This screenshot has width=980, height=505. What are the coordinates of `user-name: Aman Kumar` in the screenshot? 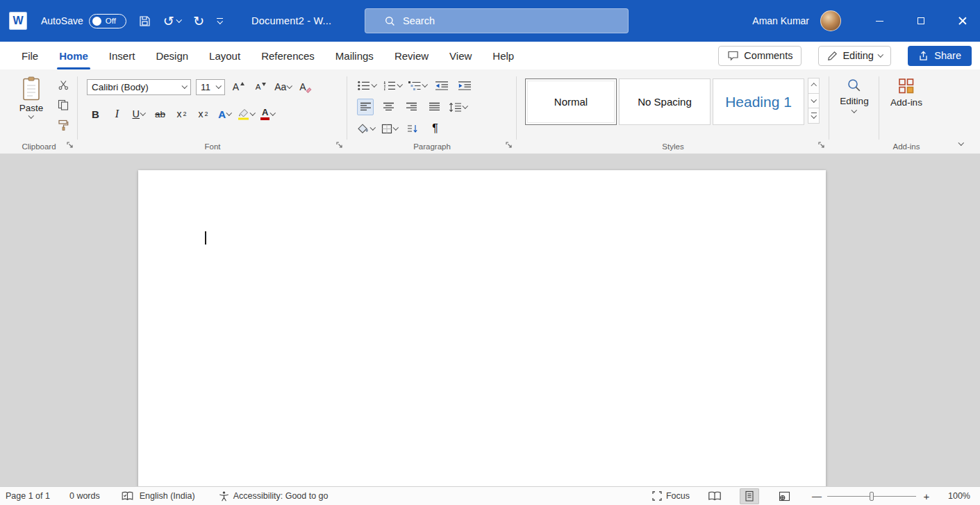 It's located at (781, 21).